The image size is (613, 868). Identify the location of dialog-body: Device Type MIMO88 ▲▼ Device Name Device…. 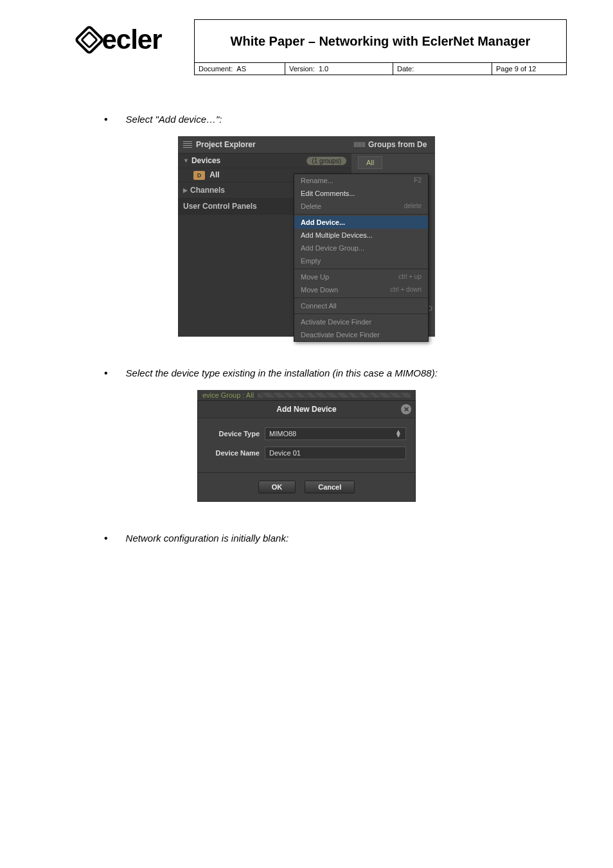
(306, 445).